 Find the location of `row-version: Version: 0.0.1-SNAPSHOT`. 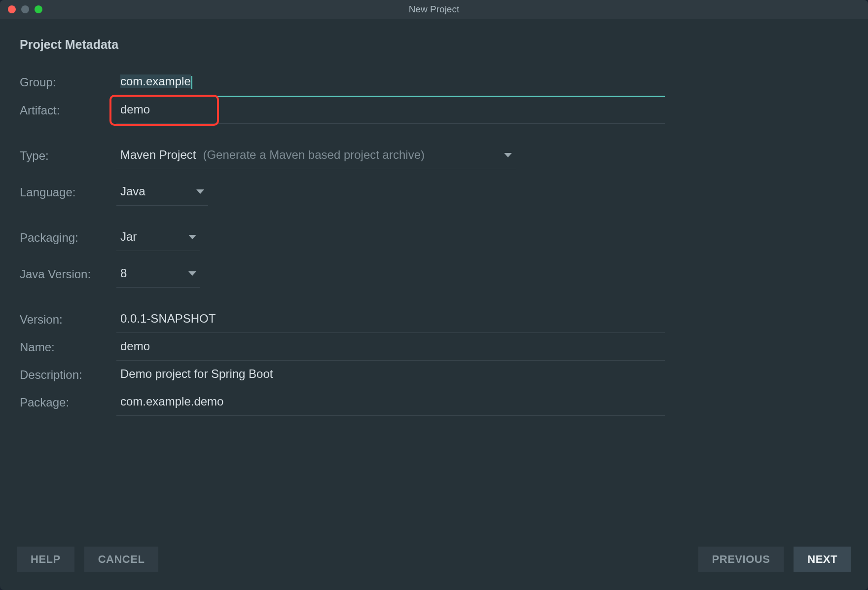

row-version: Version: 0.0.1-SNAPSHOT is located at coordinates (434, 320).